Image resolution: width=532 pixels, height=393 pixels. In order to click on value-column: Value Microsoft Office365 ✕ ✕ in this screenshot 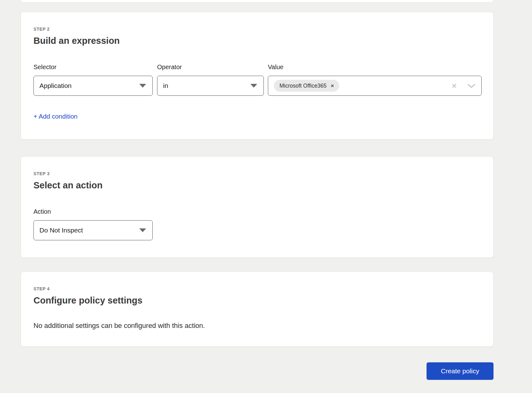, I will do `click(375, 79)`.